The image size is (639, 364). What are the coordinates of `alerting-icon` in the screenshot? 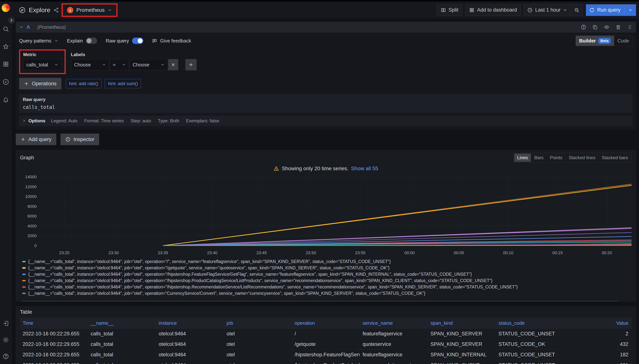 It's located at (6, 100).